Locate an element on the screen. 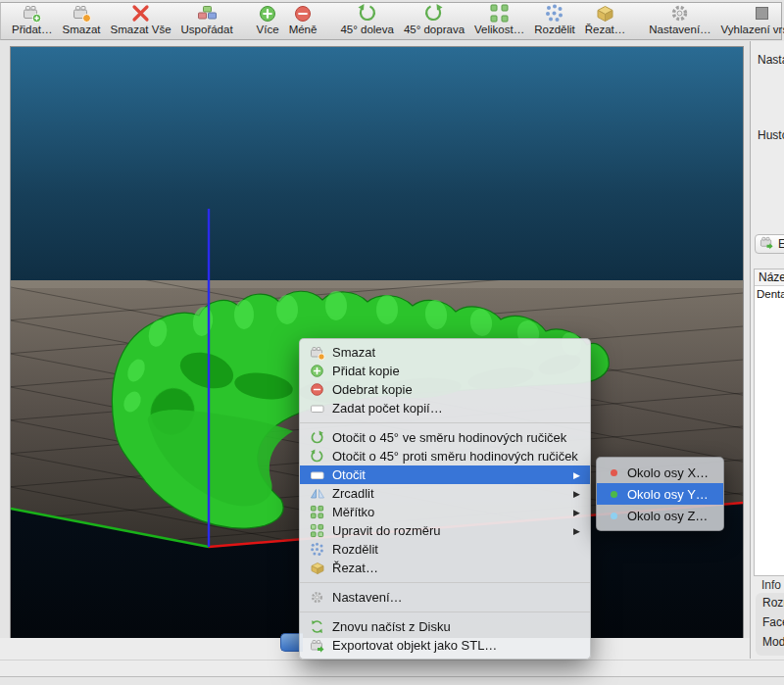 The width and height of the screenshot is (784, 685). menu-item-otocit-45-cw: Otočit o 45° ve směru hodinových ručiček is located at coordinates (445, 437).